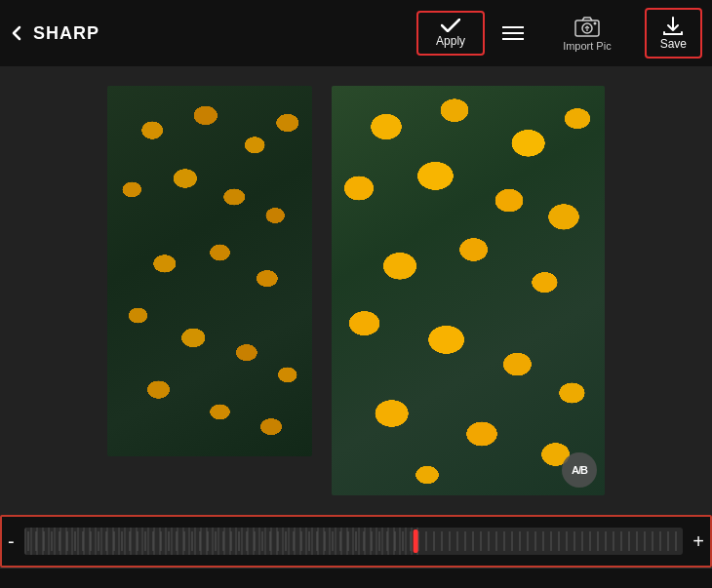 The image size is (712, 588). What do you see at coordinates (673, 33) in the screenshot?
I see `save-button: Save` at bounding box center [673, 33].